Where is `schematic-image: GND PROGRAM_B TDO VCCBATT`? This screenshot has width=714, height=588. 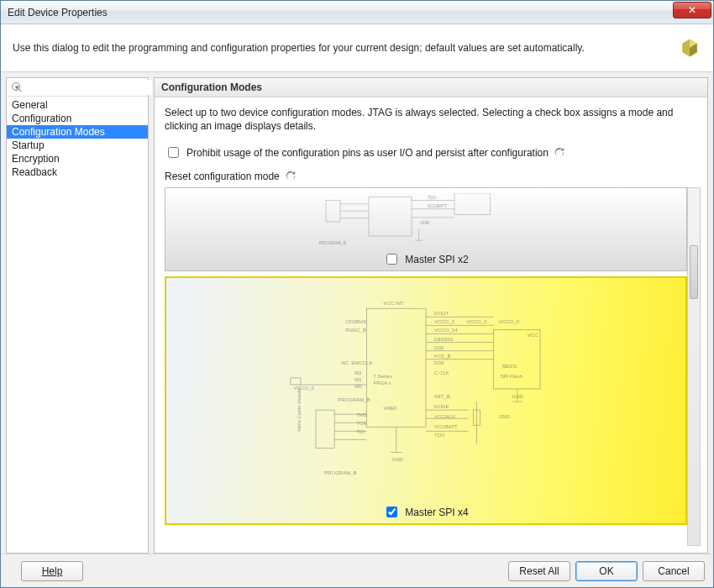 schematic-image: GND PROGRAM_B TDO VCCBATT is located at coordinates (426, 222).